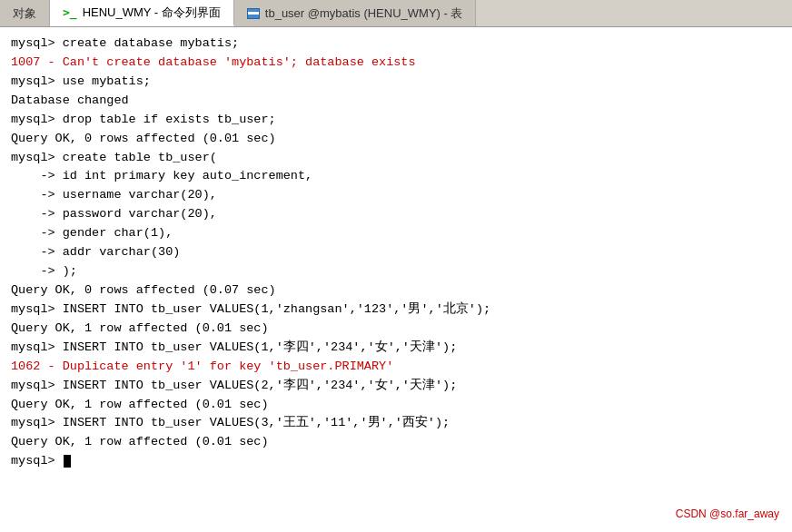 The width and height of the screenshot is (792, 532). What do you see at coordinates (152, 13) in the screenshot?
I see `console-label: HENU_WMY - 命令列界面` at bounding box center [152, 13].